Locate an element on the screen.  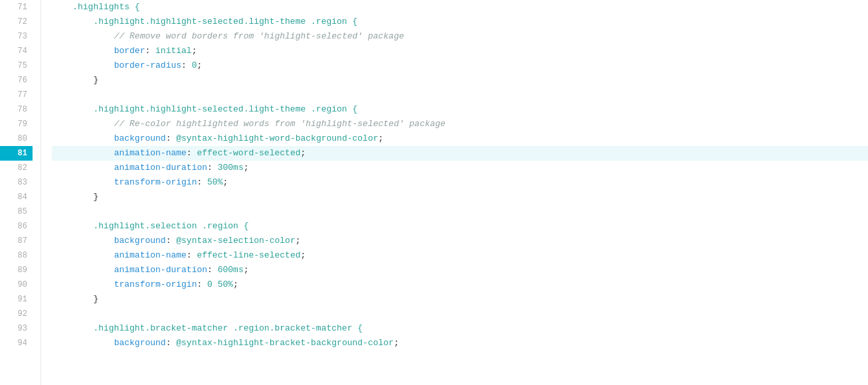
token: 50% is located at coordinates (215, 183).